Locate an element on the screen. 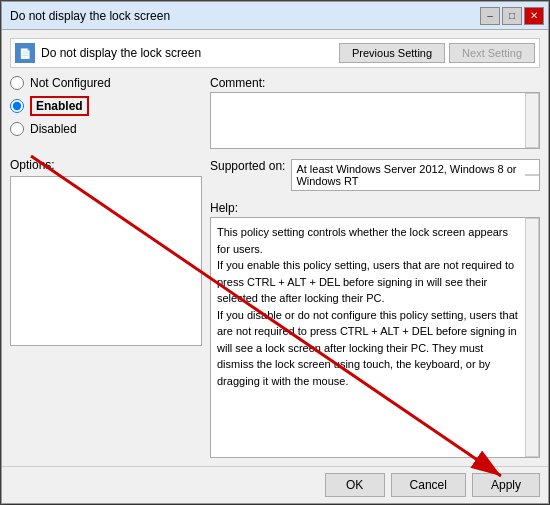  help-para-1: This policy setting controls whether the… is located at coordinates (368, 240).